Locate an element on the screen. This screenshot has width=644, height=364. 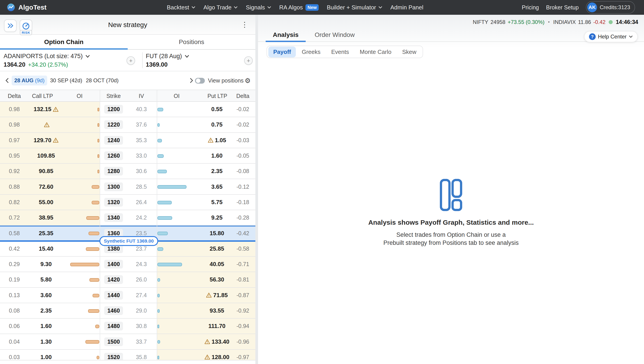
call-ltp: 129.70 is located at coordinates (46, 140).